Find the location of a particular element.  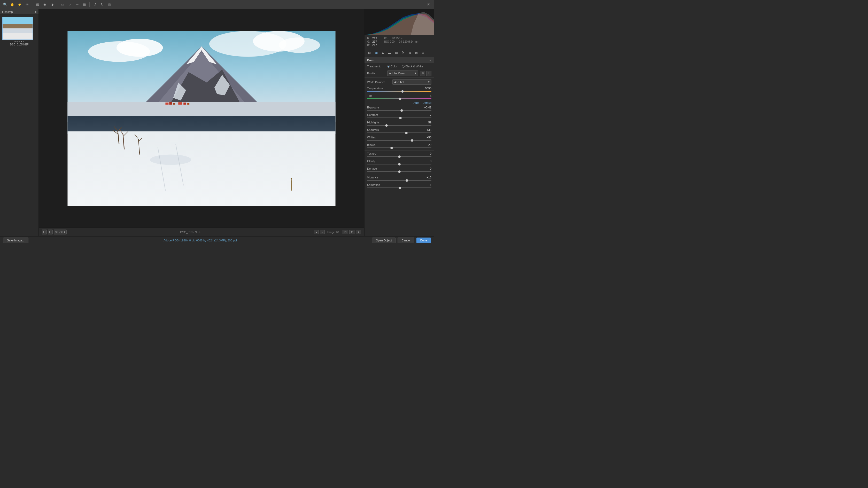

spot-tool: ◉ is located at coordinates (44, 5).